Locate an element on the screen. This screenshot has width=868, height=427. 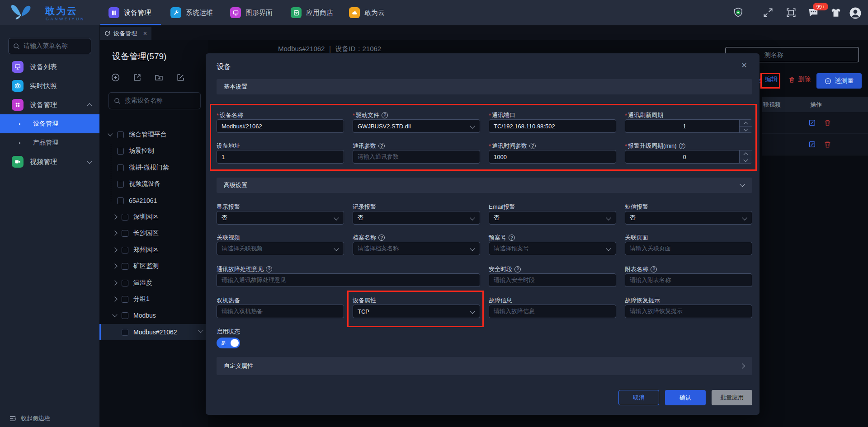
navtab-app-store: 应用商店 is located at coordinates (312, 13).